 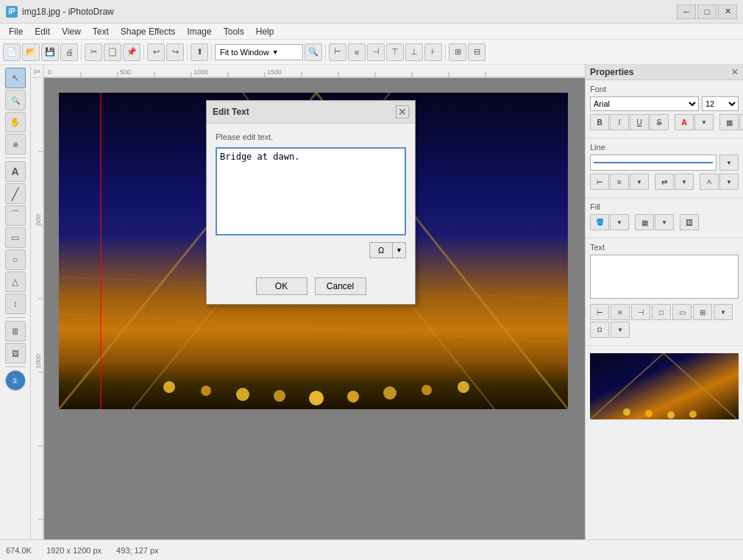 What do you see at coordinates (619, 182) in the screenshot?
I see `line-align-group: ⊢ ≡ ▼` at bounding box center [619, 182].